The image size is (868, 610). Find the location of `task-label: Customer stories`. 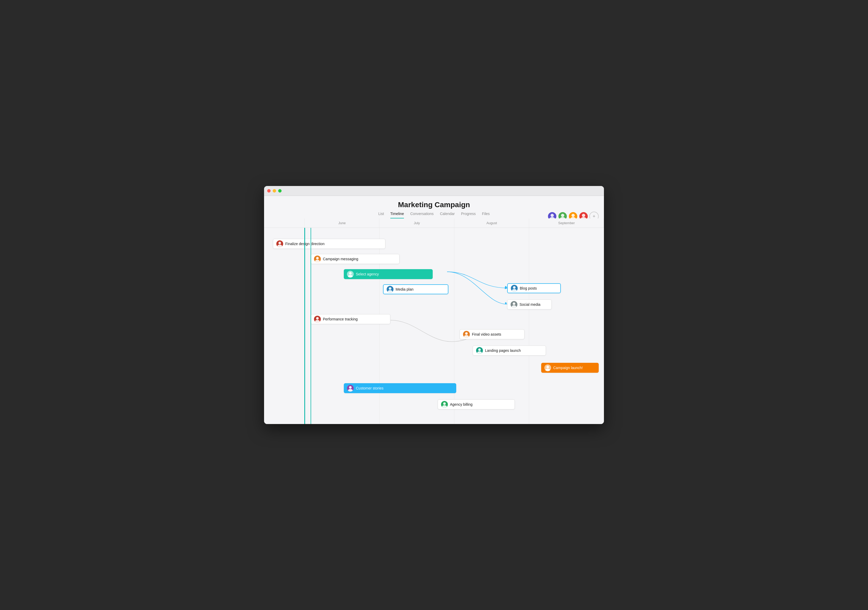

task-label: Customer stories is located at coordinates (370, 388).